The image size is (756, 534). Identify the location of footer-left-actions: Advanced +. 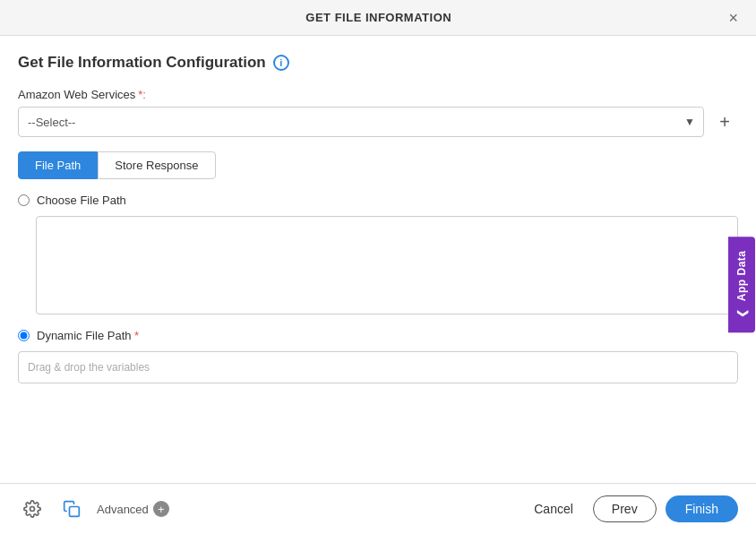
(93, 509).